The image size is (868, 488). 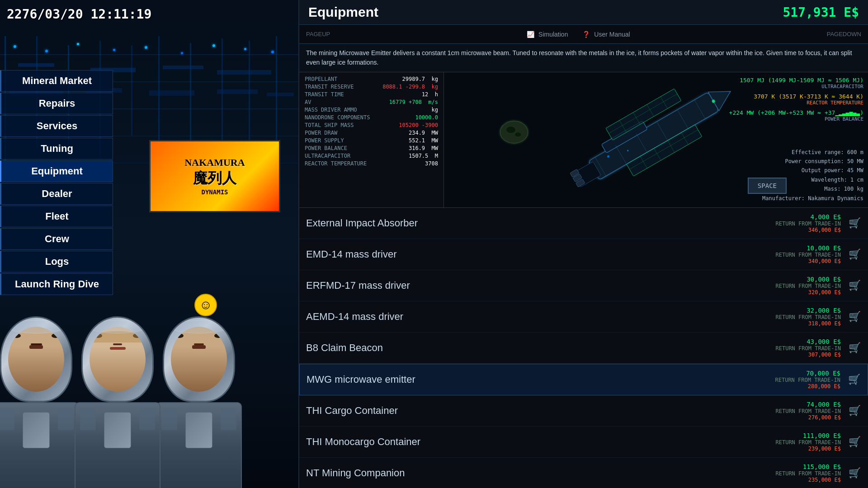 I want to click on nav-item-repairs: Repairs, so click(x=57, y=103).